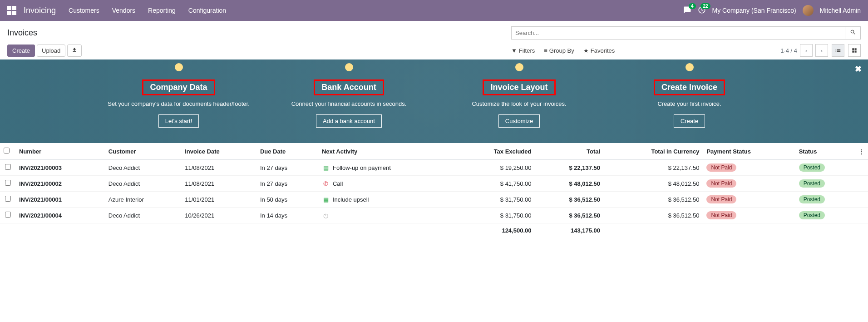 Image resolution: width=868 pixels, height=322 pixels. What do you see at coordinates (179, 104) in the screenshot?
I see `onboard-step-desc: Set your company's data for documents he…` at bounding box center [179, 104].